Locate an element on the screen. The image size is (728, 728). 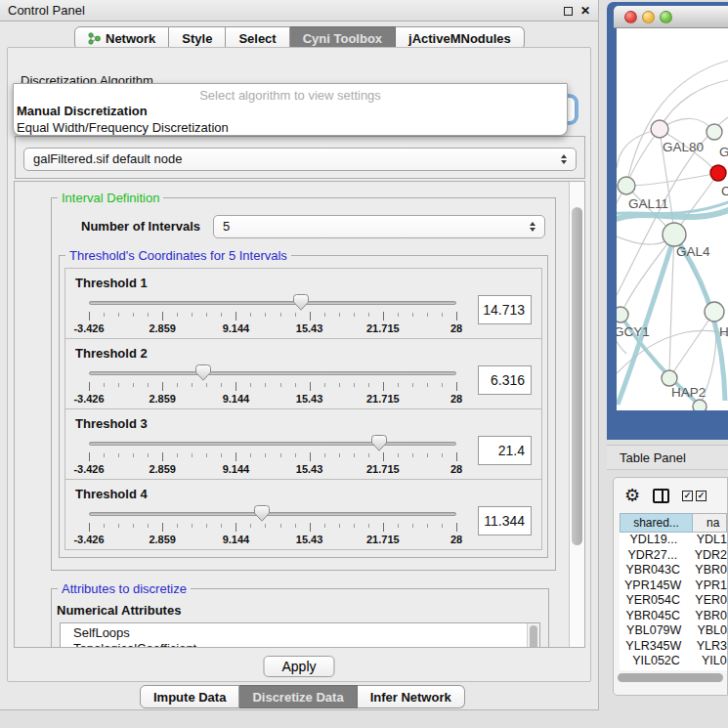
column-header-shared-name: shared... is located at coordinates (657, 523).